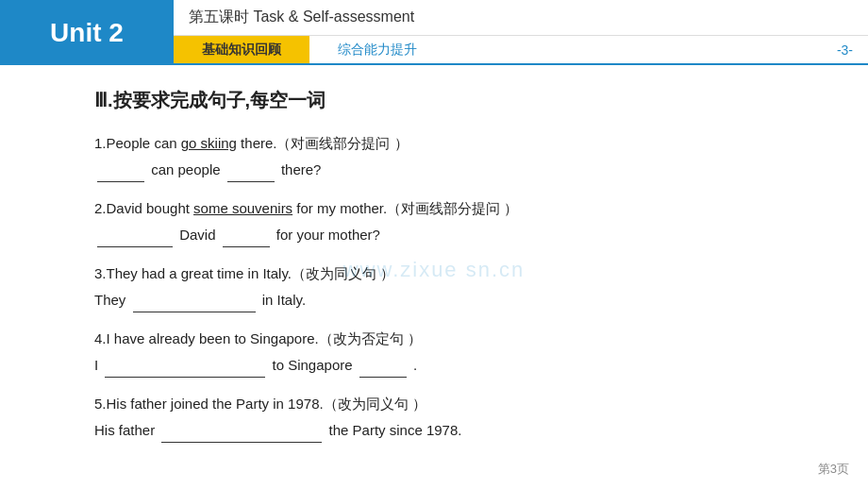  I want to click on page-number: -3-, so click(845, 50).